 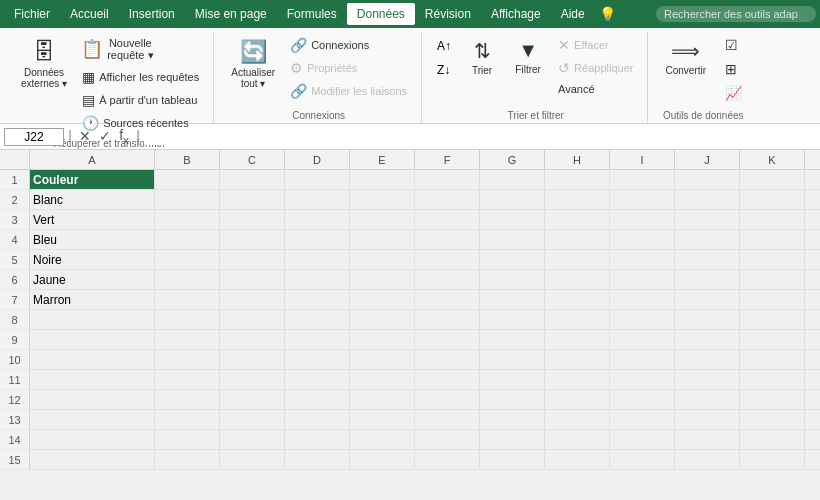 What do you see at coordinates (528, 57) in the screenshot?
I see `filter-button: ▼ Filtrer` at bounding box center [528, 57].